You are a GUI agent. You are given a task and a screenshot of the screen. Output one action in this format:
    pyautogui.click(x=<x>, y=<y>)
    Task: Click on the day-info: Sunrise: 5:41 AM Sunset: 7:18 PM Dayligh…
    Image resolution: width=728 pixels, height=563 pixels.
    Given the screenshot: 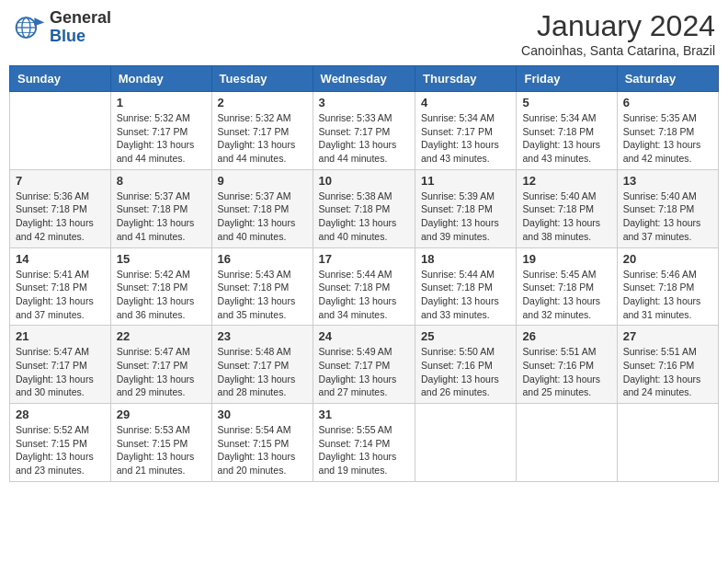 What is the action you would take?
    pyautogui.click(x=61, y=294)
    